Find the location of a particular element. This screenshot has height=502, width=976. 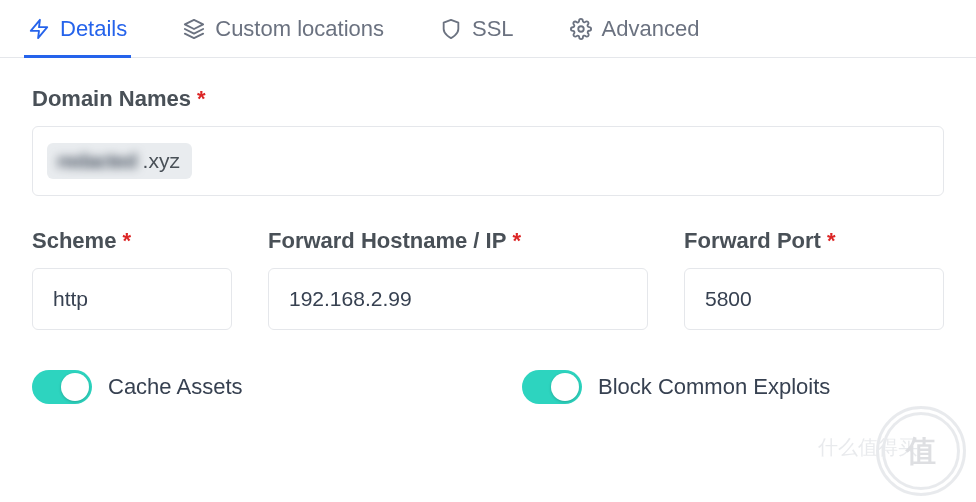

tab-bar: Details Custom locations SSL Advanced is located at coordinates (488, 29).